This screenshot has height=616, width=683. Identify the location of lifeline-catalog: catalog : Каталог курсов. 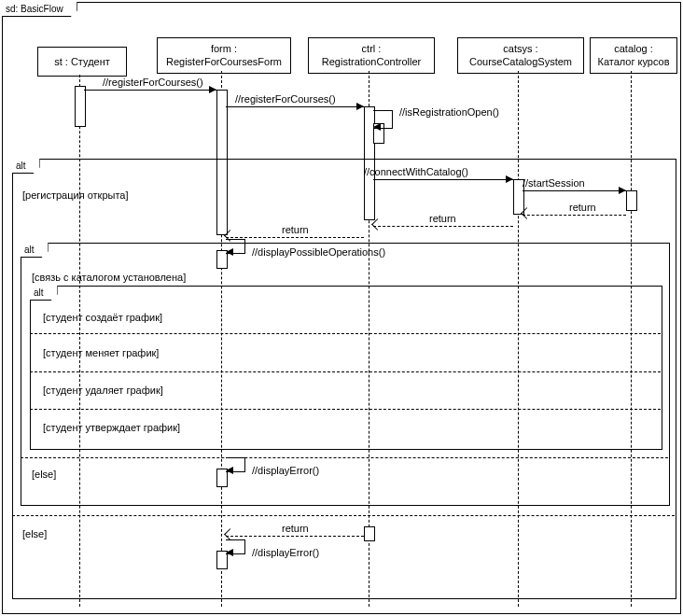
(634, 56).